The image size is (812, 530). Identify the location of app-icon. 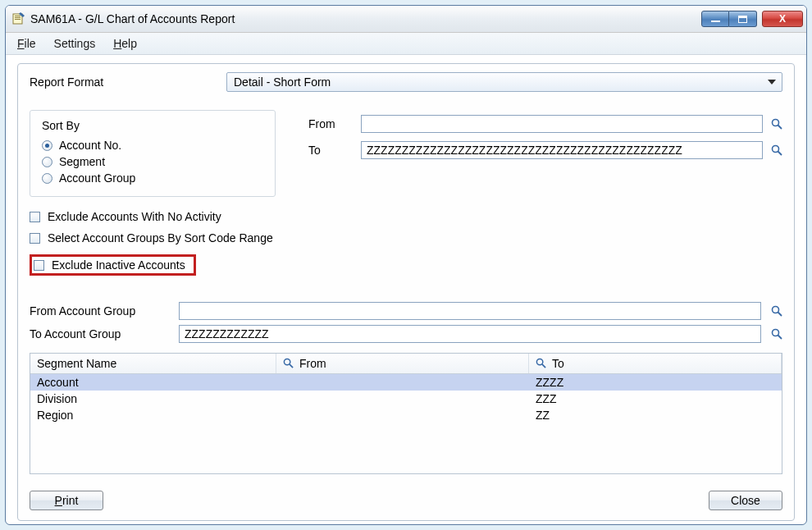
(19, 19).